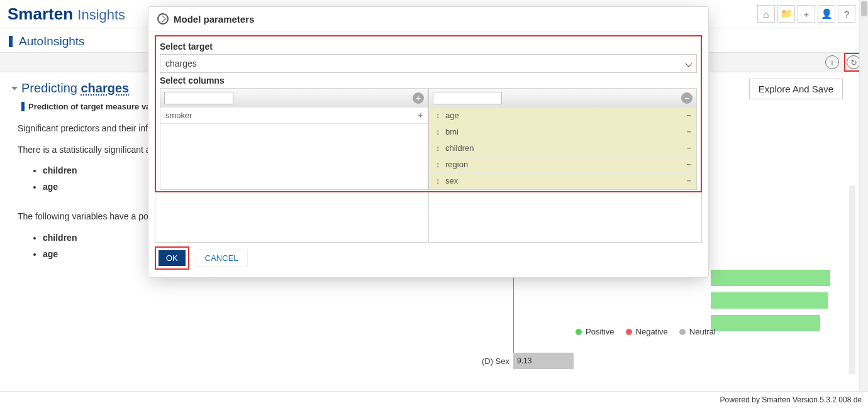  Describe the element at coordinates (810, 14) in the screenshot. I see `top-icon-row: ⌂ 📁 + 👤 ?` at that location.